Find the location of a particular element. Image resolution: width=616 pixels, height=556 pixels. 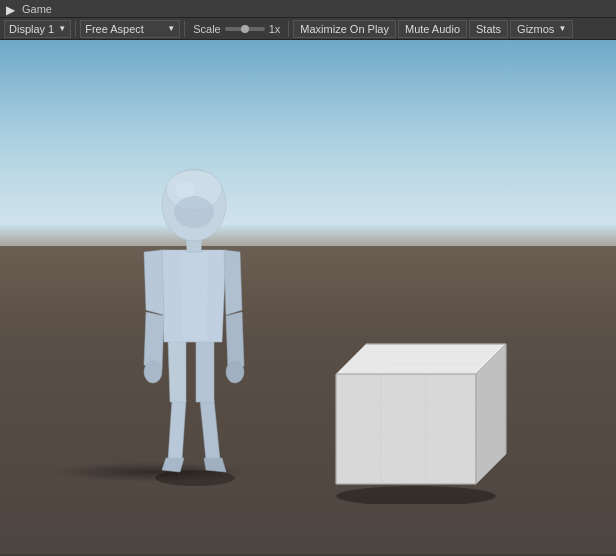

display-dropdown: Display 1 ▼ is located at coordinates (38, 29).